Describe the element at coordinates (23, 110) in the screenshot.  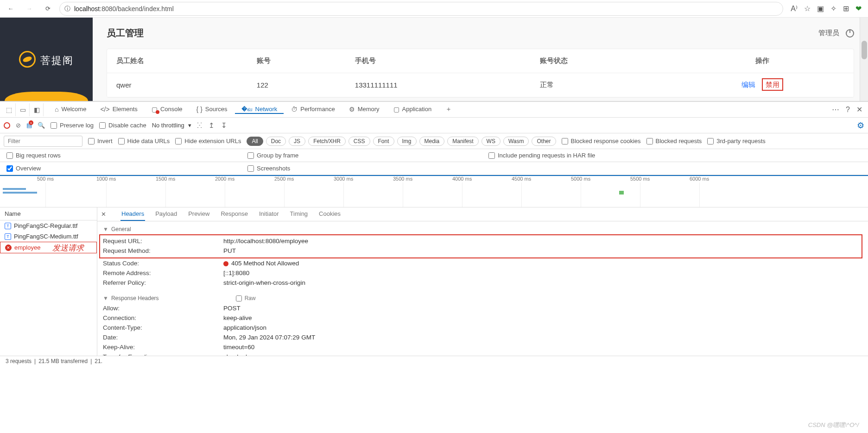
I see `device-toggle-icon: ▭` at that location.